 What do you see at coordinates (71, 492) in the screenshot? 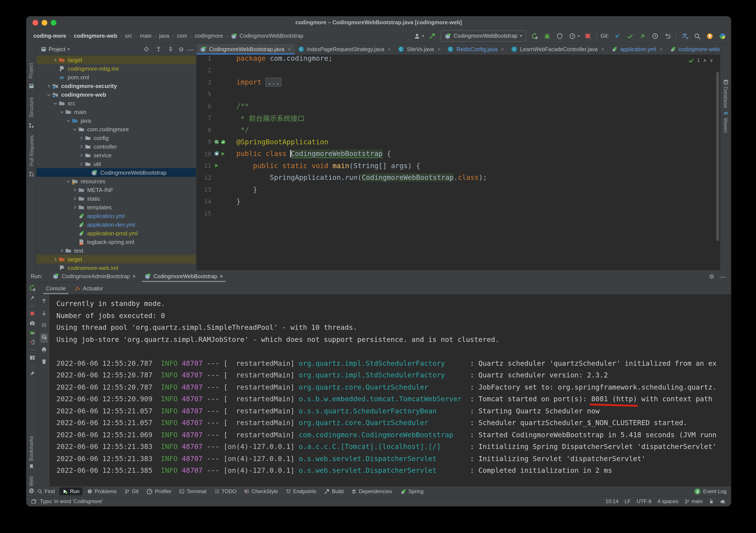
I see `tool-window-button-run: Run` at bounding box center [71, 492].